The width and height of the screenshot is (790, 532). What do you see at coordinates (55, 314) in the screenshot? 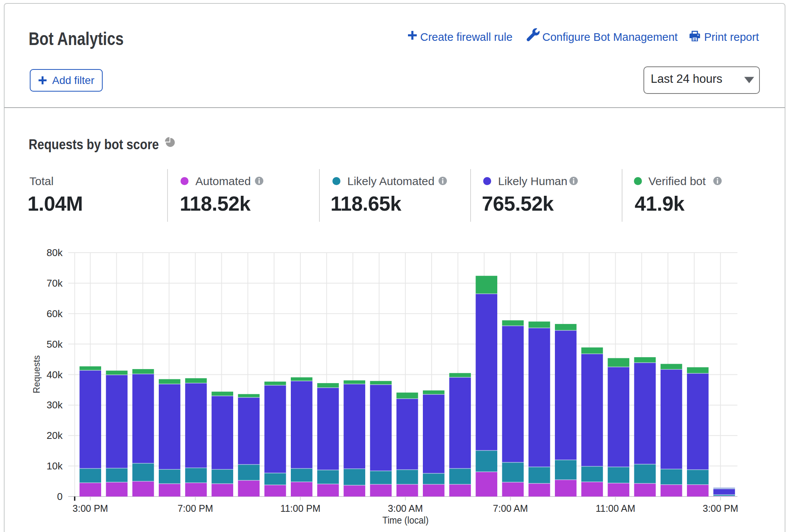
I see `svg-text: 60k` at bounding box center [55, 314].